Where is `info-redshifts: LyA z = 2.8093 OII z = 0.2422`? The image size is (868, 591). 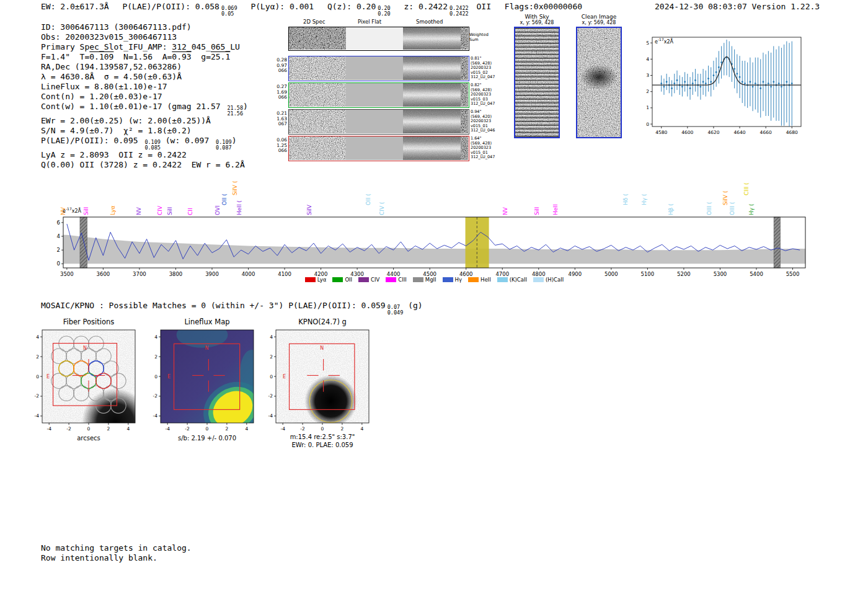 info-redshifts: LyA z = 2.8093 OII z = 0.2422 is located at coordinates (144, 155).